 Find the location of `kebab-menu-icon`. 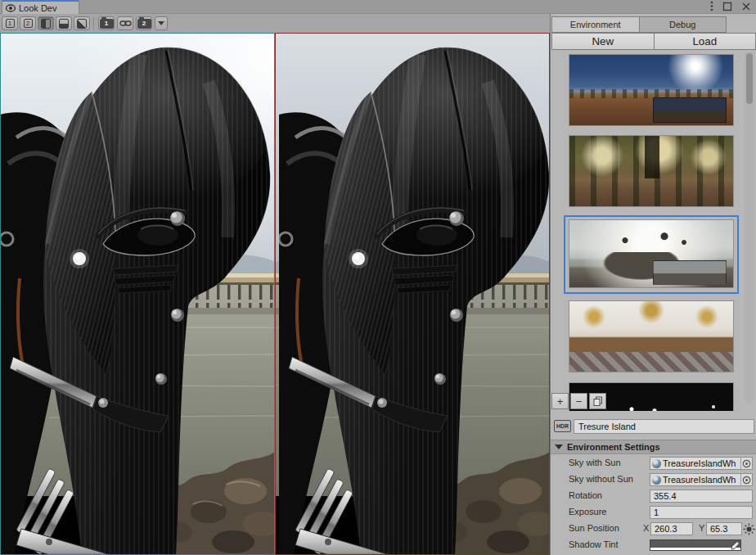

kebab-menu-icon is located at coordinates (712, 7).